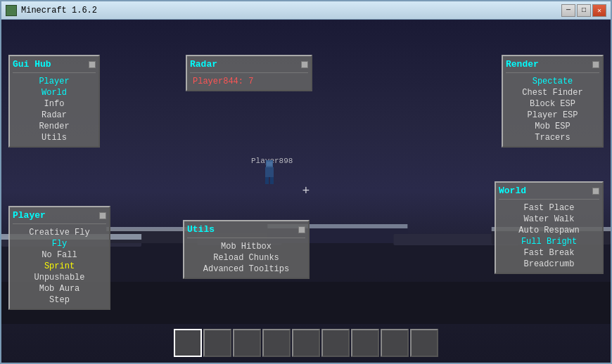 The width and height of the screenshot is (612, 364). I want to click on player-creative-fly: Creative Fly, so click(59, 233).